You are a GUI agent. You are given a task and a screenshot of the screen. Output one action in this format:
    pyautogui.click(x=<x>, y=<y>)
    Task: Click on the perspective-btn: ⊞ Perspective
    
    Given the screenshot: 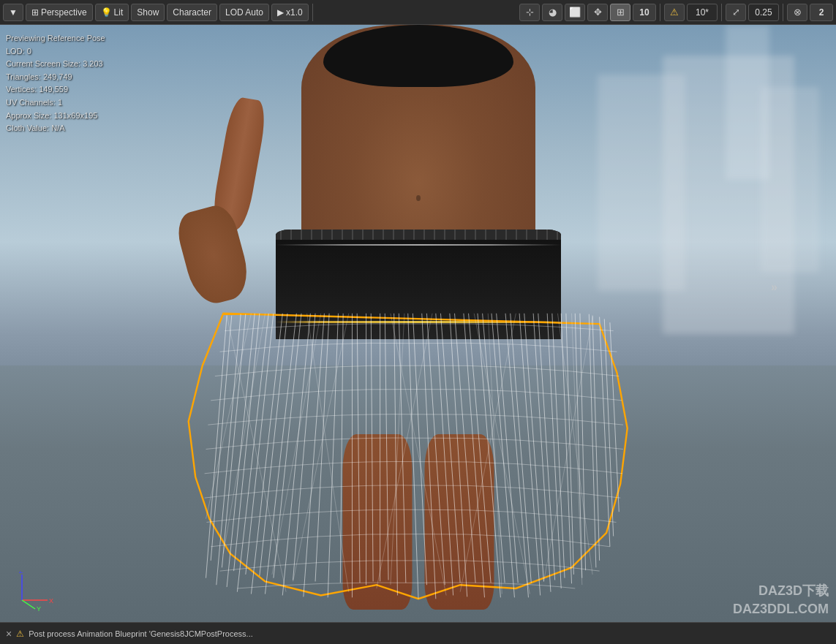 What is the action you would take?
    pyautogui.click(x=59, y=12)
    